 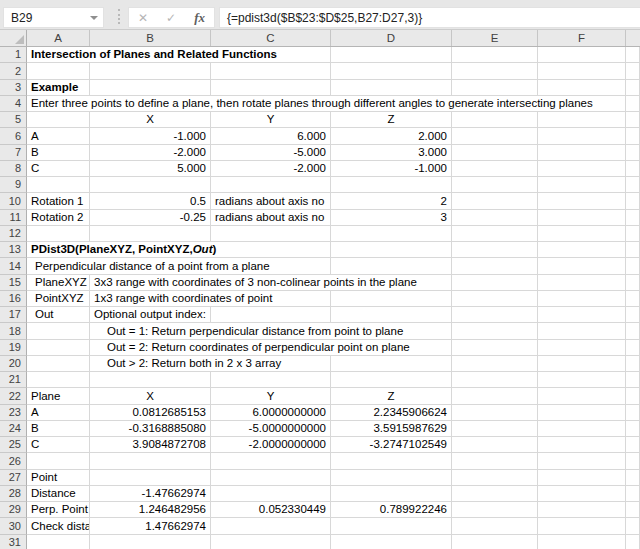 I want to click on row-header-17: 17, so click(x=14, y=315).